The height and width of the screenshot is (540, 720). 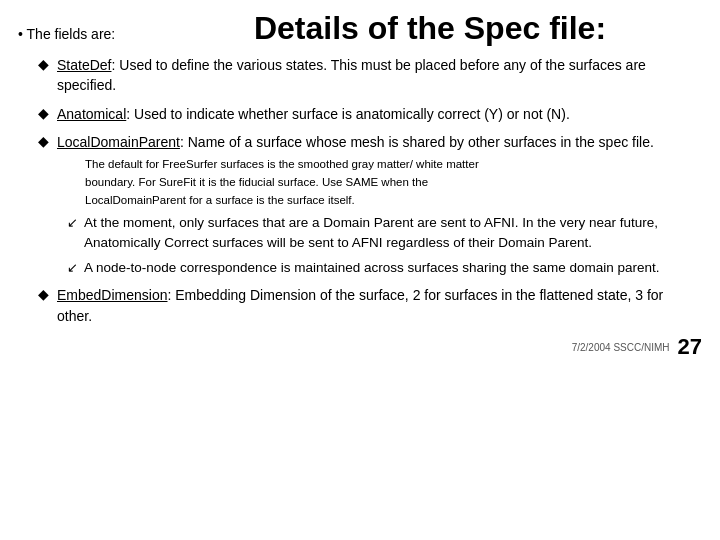 What do you see at coordinates (112, 295) in the screenshot?
I see `embeddimension-name: EmbedDimension` at bounding box center [112, 295].